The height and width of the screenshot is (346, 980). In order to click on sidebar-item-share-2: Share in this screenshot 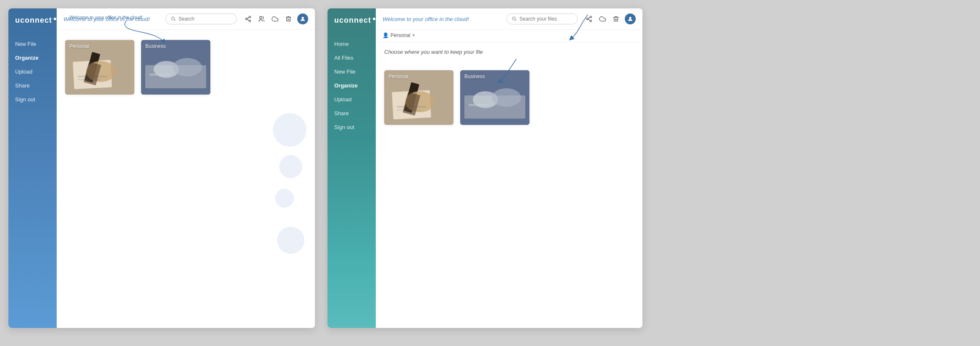, I will do `click(352, 114)`.